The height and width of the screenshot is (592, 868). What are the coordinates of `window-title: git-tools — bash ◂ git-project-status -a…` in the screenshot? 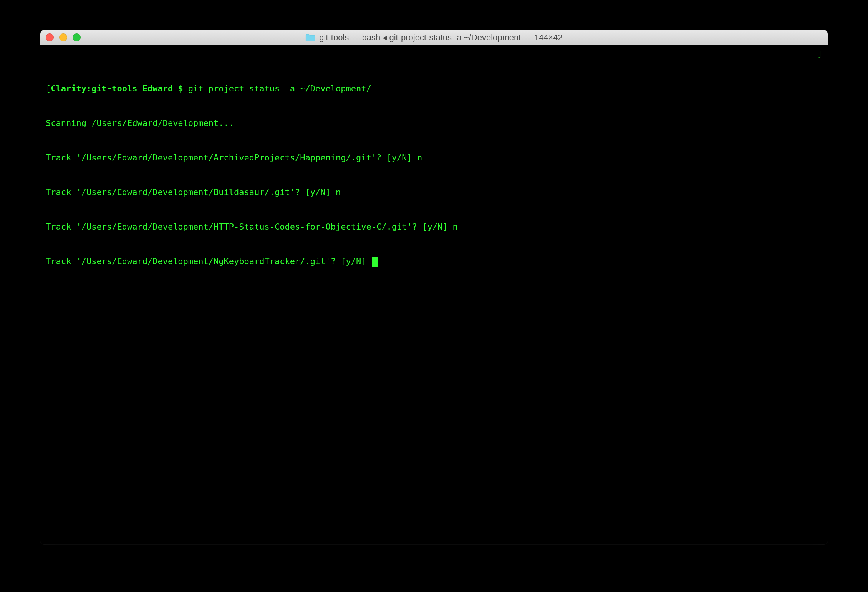 It's located at (441, 38).